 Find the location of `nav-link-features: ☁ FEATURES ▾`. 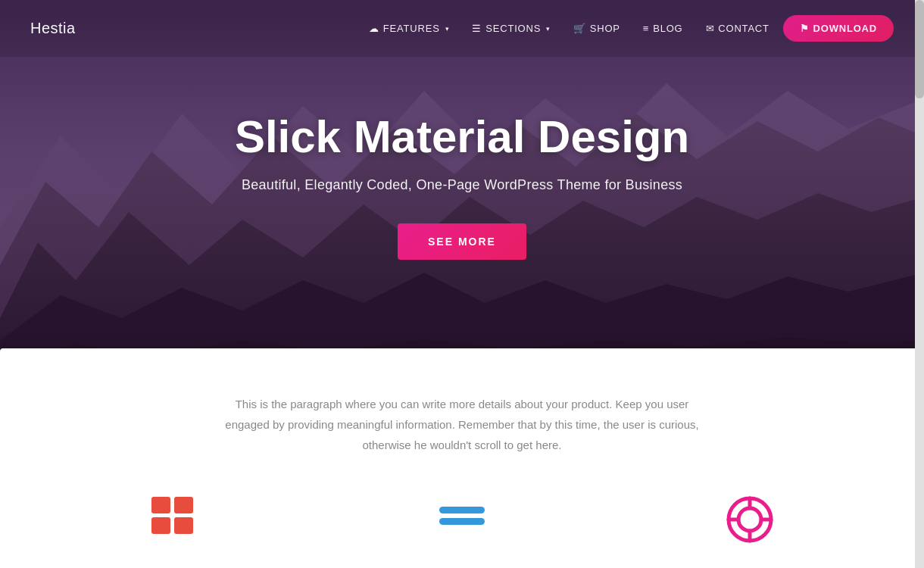

nav-link-features: ☁ FEATURES ▾ is located at coordinates (409, 29).